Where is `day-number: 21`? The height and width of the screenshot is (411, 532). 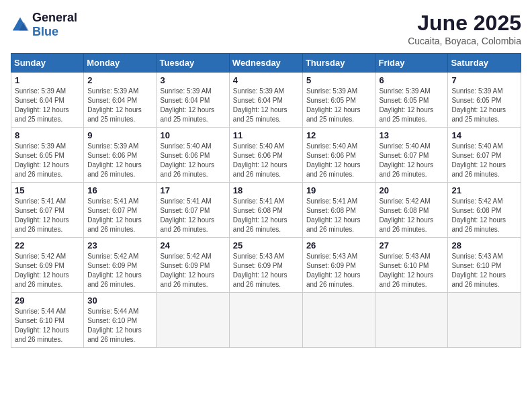
day-number: 21 is located at coordinates (484, 191).